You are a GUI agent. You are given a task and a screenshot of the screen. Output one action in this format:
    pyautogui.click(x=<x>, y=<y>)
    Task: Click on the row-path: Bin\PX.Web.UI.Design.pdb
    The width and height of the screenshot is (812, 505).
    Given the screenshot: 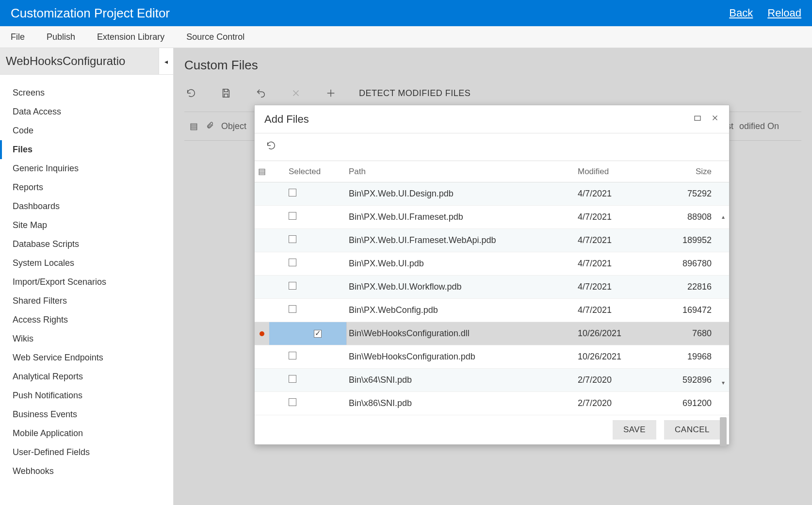 What is the action you would take?
    pyautogui.click(x=462, y=194)
    